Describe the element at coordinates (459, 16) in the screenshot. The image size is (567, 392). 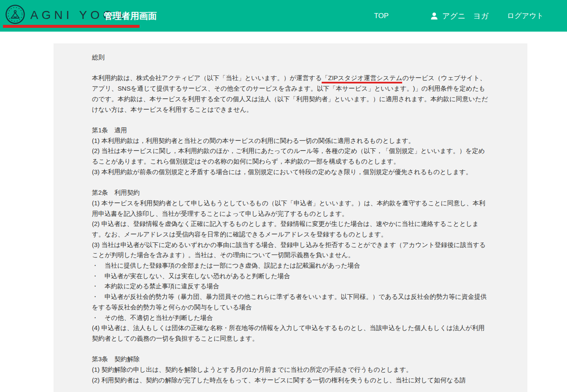
I see `header-nav: TOP アグニ ヨガ ログアウト` at that location.